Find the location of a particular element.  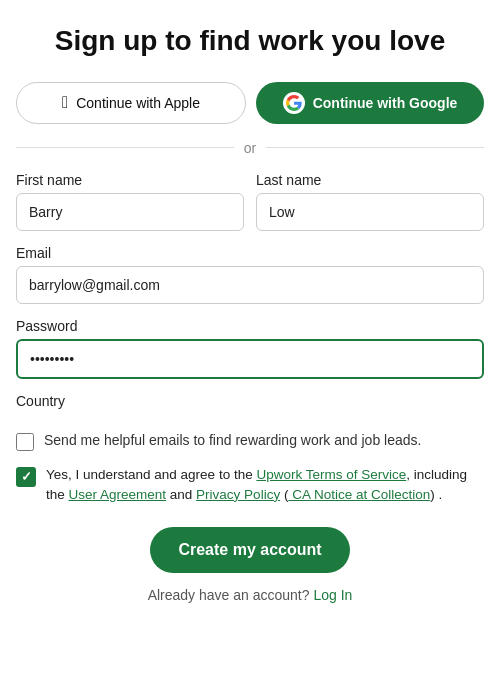

ca-notice-link: CA Notice at Collection is located at coordinates (359, 494).